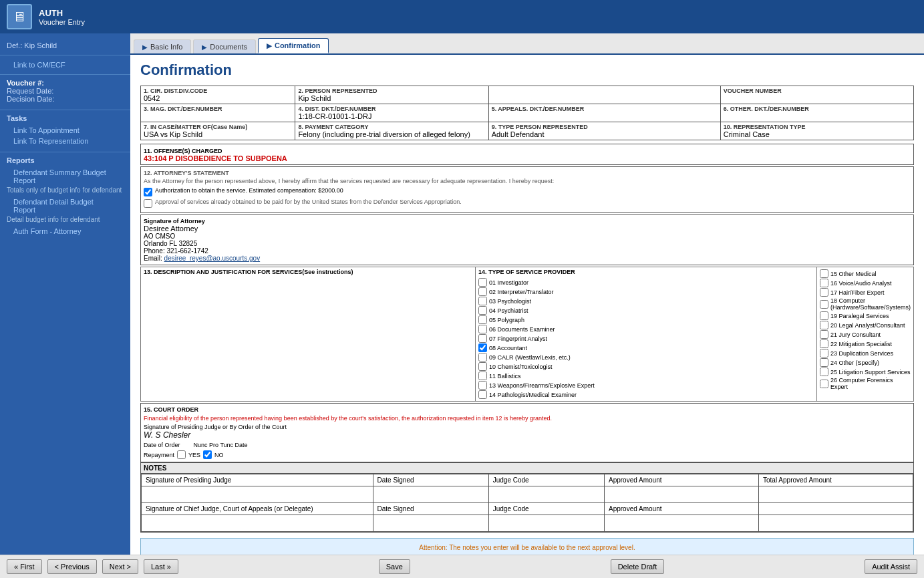  Describe the element at coordinates (392, 127) in the screenshot. I see `f9-label: 8. PAYMENT CATEGORY` at that location.